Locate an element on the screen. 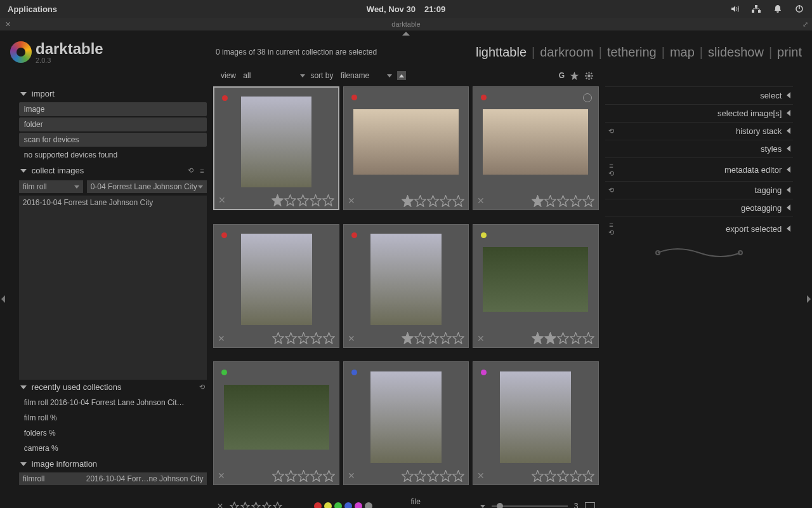  zoom-slider is located at coordinates (530, 506).